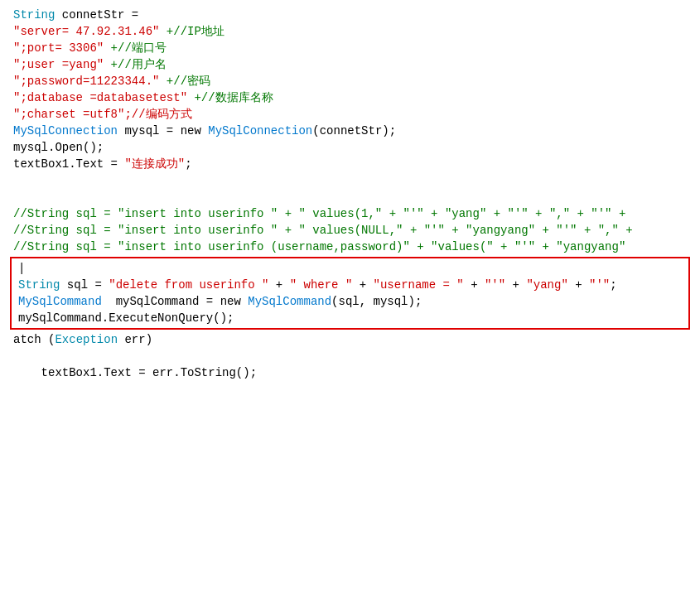 This screenshot has height=603, width=700. What do you see at coordinates (350, 31) in the screenshot?
I see `code-line: "server= 47.92.31.46" +//IP地址` at bounding box center [350, 31].